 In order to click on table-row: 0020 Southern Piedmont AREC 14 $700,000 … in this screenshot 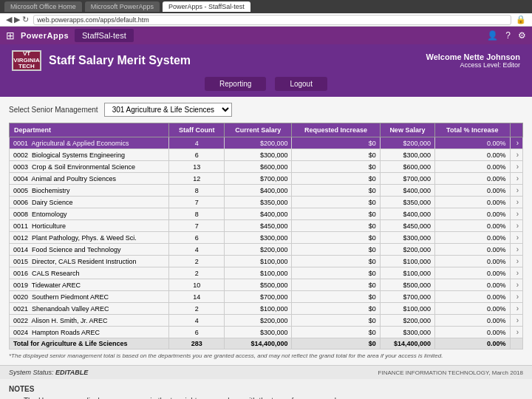, I will do `click(266, 297)`.